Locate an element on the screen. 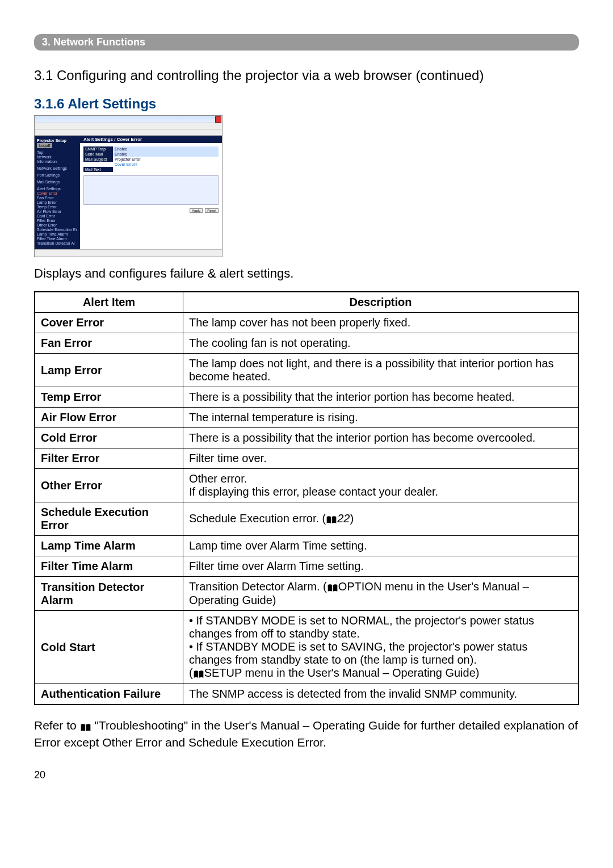 The image size is (613, 868). row-name: Other Error is located at coordinates (109, 486).